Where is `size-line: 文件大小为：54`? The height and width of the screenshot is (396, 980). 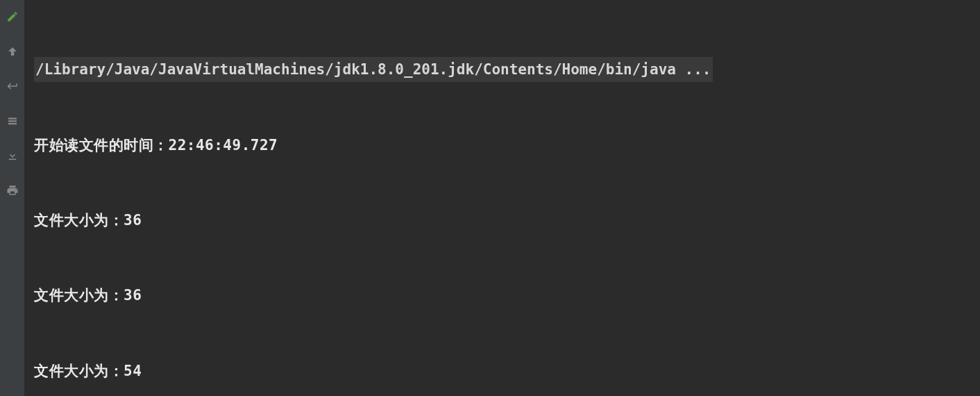 size-line: 文件大小为：54 is located at coordinates (504, 371).